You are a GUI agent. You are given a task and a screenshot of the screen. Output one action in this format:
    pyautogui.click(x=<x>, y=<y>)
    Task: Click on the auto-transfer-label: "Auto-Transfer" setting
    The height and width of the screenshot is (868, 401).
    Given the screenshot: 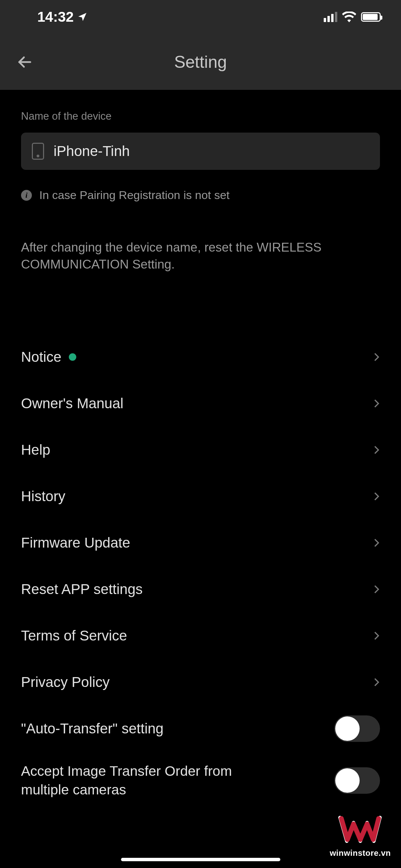 What is the action you would take?
    pyautogui.click(x=92, y=729)
    